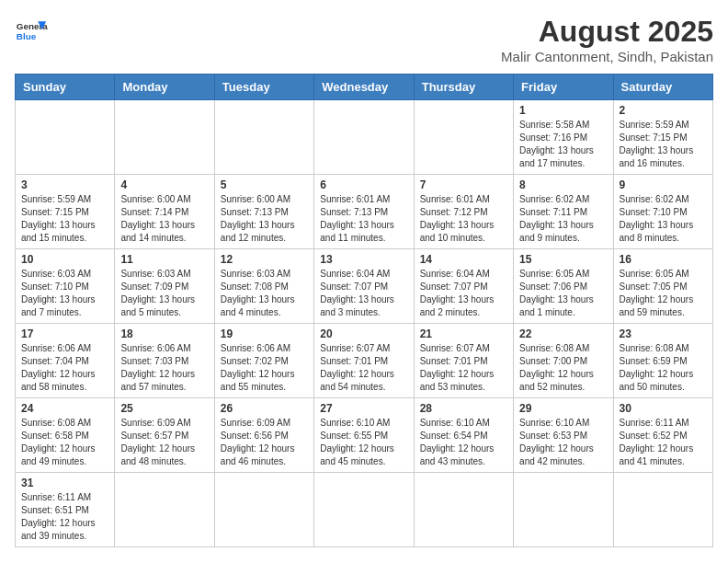  What do you see at coordinates (65, 510) in the screenshot?
I see `calendar-cell: 31Sunrise: 6:11 AM Sunset: 6:51 PM Dayli…` at bounding box center [65, 510].